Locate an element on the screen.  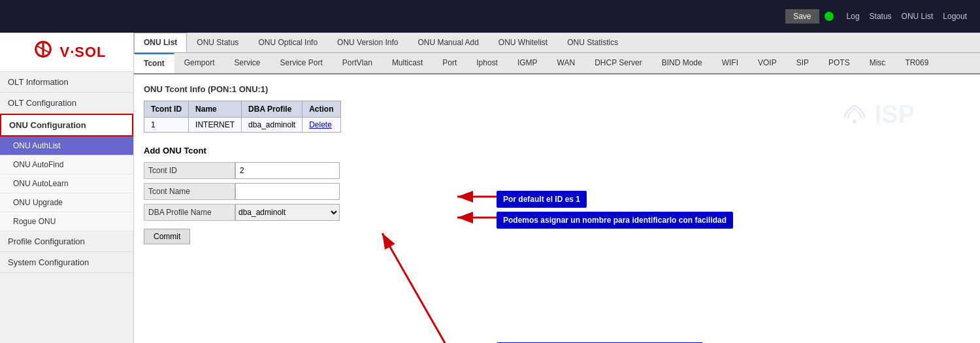
tab-onu-list: ONU List is located at coordinates (161, 42).